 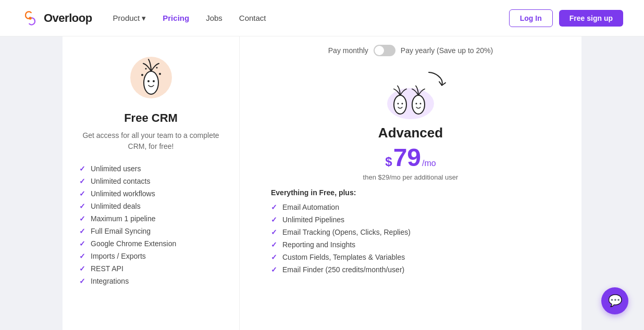 I want to click on list-item: ✓Integrations, so click(x=151, y=281).